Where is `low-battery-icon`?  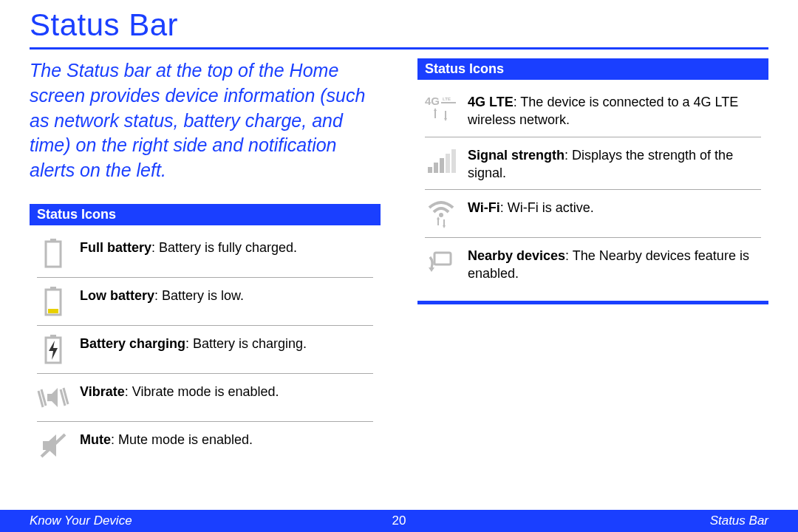 low-battery-icon is located at coordinates (53, 301).